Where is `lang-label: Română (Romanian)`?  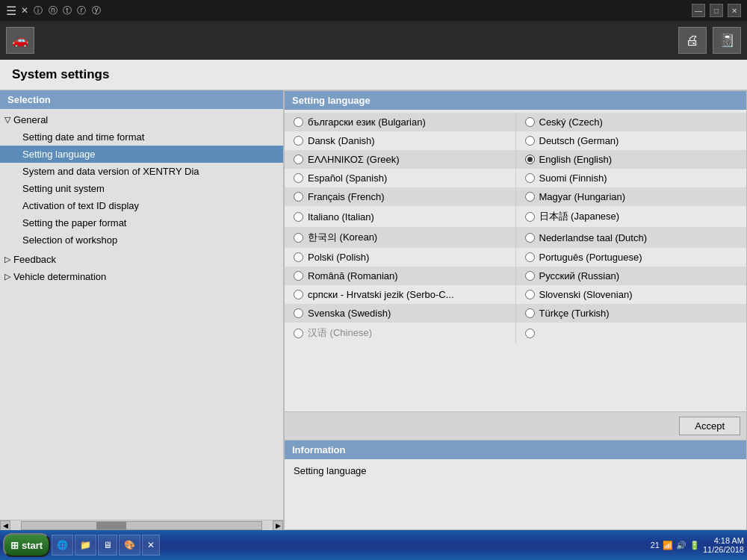 lang-label: Română (Romanian) is located at coordinates (353, 276).